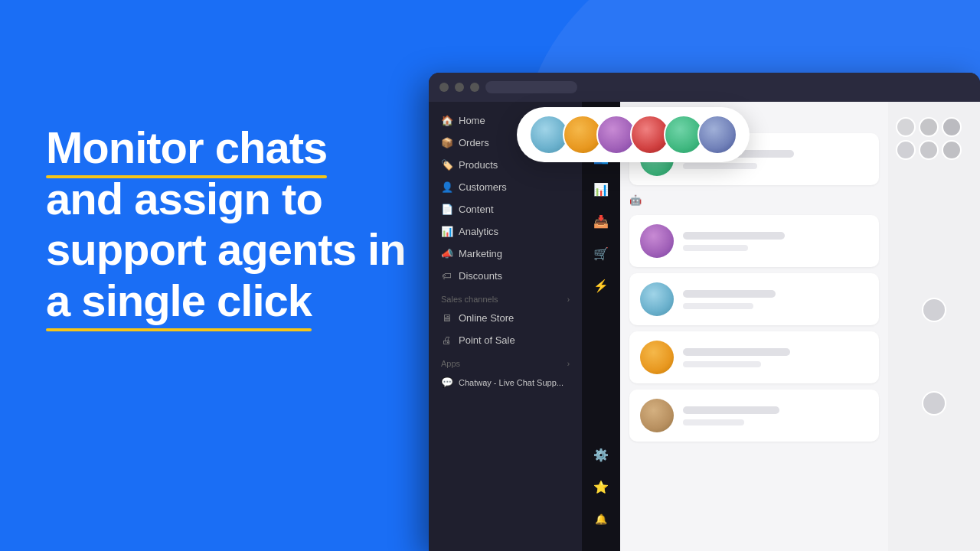 This screenshot has height=551, width=980. What do you see at coordinates (447, 276) in the screenshot?
I see `discounts-icon: 🏷` at bounding box center [447, 276].